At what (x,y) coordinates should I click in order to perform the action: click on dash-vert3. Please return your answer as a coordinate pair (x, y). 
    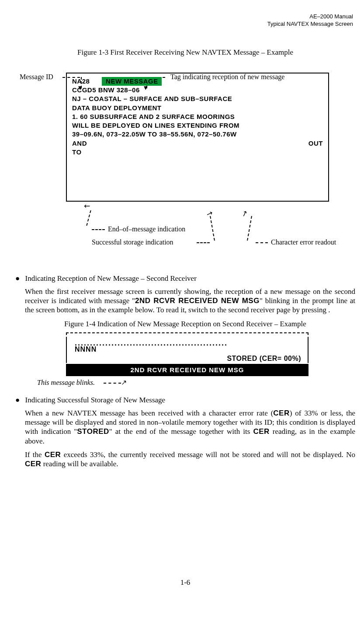
    Looking at the image, I should click on (88, 218).